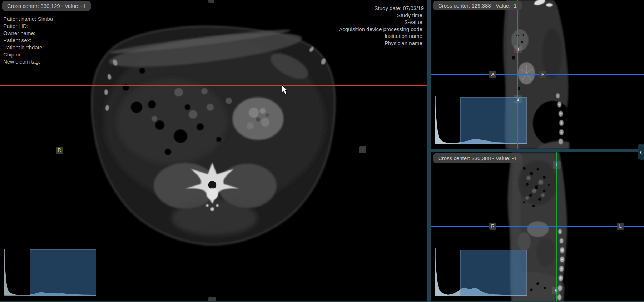 This screenshot has width=644, height=302. What do you see at coordinates (28, 19) in the screenshot?
I see `patient-info-line: Patient name: Simba` at bounding box center [28, 19].